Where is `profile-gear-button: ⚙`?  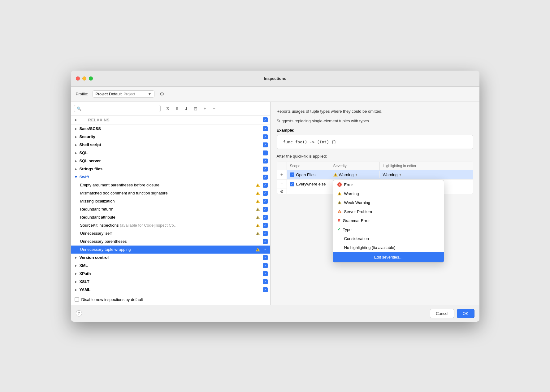
profile-gear-button: ⚙ is located at coordinates (162, 94).